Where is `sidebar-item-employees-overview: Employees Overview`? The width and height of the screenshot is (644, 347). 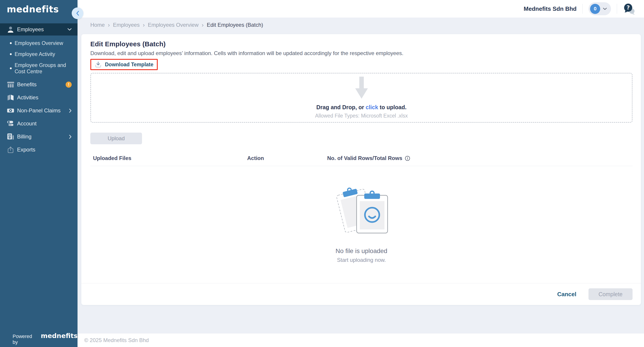 sidebar-item-employees-overview: Employees Overview is located at coordinates (39, 43).